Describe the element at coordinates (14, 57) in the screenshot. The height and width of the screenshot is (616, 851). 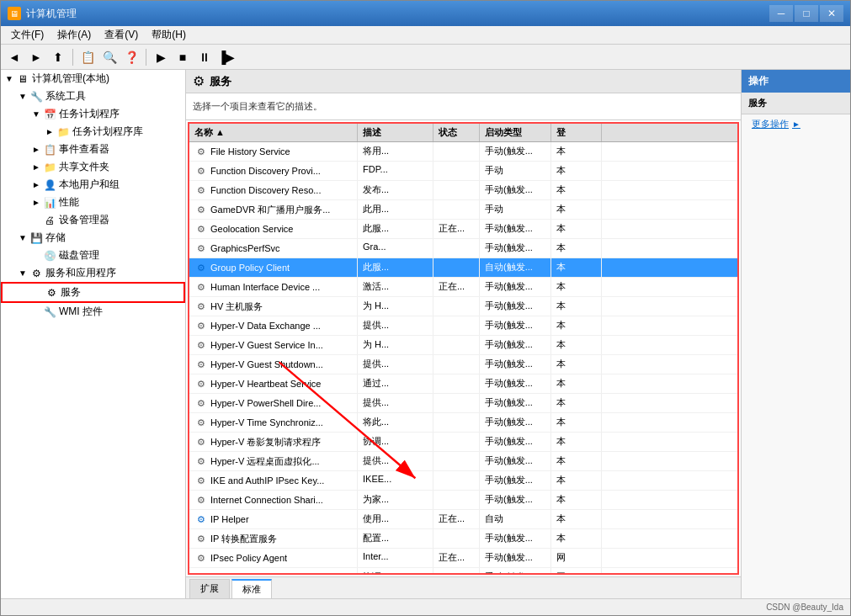
I see `back-button: ◄` at that location.